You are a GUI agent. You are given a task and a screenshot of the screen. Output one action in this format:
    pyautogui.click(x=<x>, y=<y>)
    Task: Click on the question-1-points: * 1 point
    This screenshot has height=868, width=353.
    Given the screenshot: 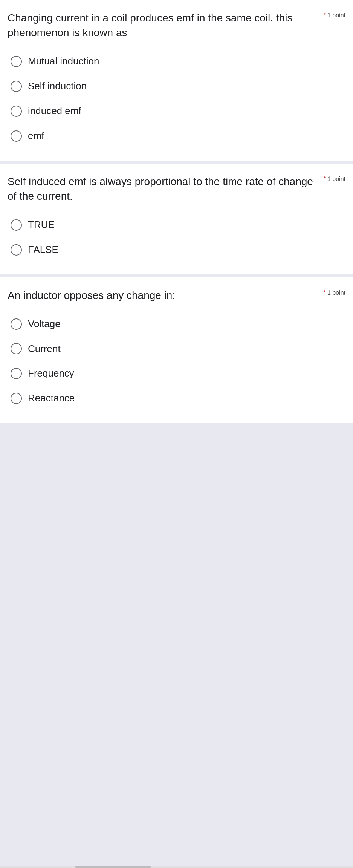 What is the action you would take?
    pyautogui.click(x=335, y=15)
    